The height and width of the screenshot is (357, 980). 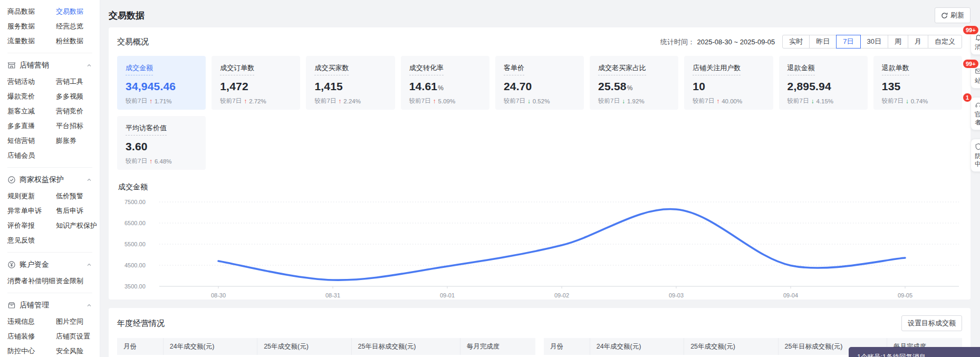 What do you see at coordinates (32, 240) in the screenshot?
I see `sidebar-link: 意见反馈` at bounding box center [32, 240].